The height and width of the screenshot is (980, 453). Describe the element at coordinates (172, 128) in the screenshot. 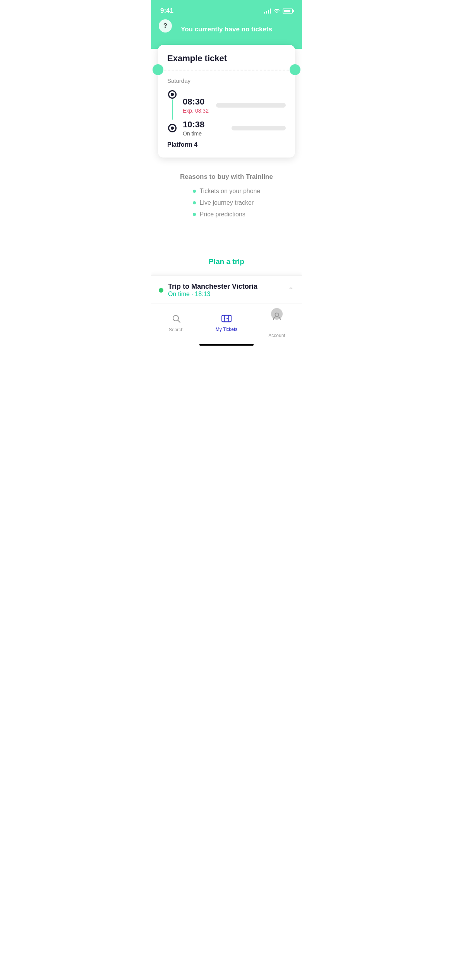

I see `arrival-circle` at that location.